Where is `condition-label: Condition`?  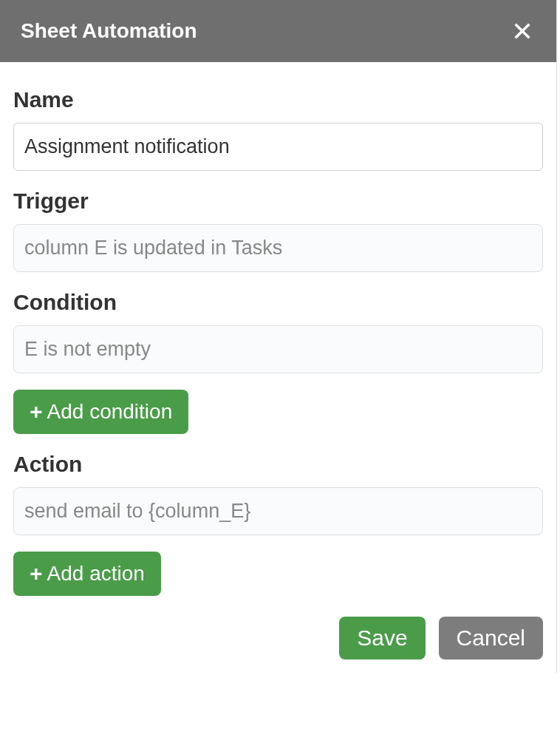
condition-label: Condition is located at coordinates (278, 302).